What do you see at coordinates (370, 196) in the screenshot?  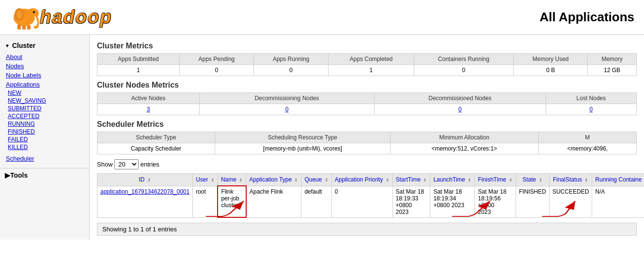 I see `applications-table: ID ⇕ User ⇕ Name ⇕ Application Type` at bounding box center [370, 196].